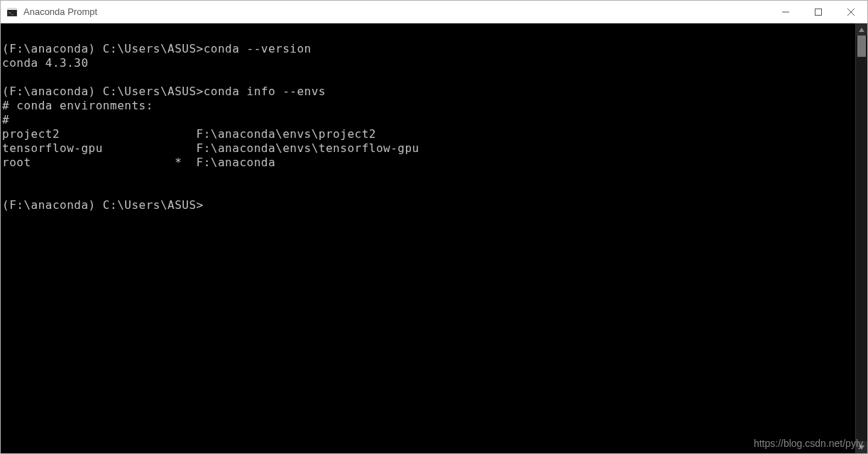  I want to click on terminal-line: tensorflow-gpu F:\anaconda\envs\tensorfl…, so click(429, 148).